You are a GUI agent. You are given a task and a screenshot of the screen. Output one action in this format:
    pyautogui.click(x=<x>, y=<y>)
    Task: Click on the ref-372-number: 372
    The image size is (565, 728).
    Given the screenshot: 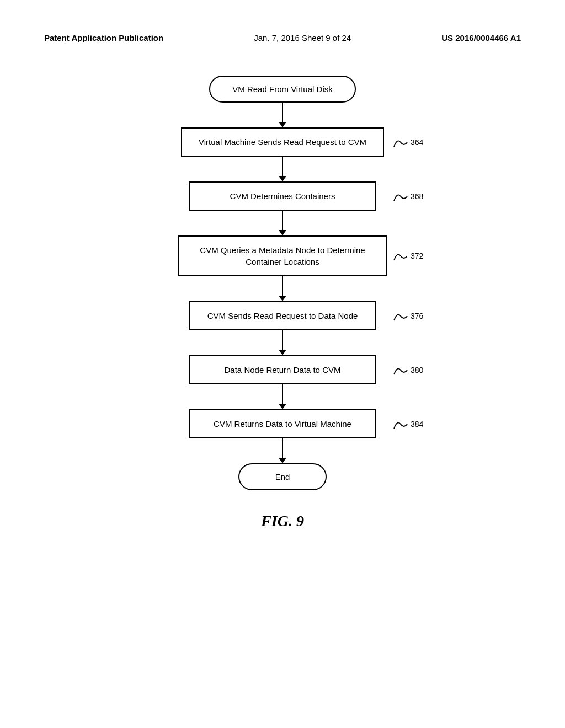 What is the action you would take?
    pyautogui.click(x=417, y=256)
    